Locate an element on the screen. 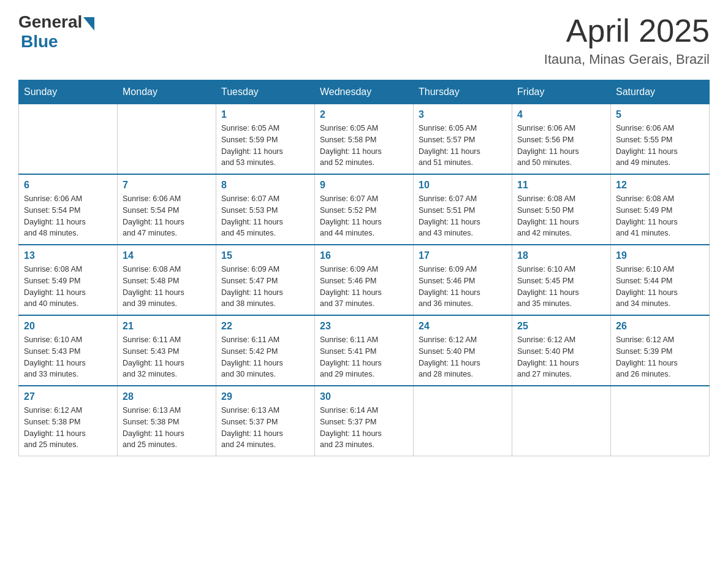 This screenshot has height=563, width=728. calendar-header-sunday: Sunday is located at coordinates (69, 92).